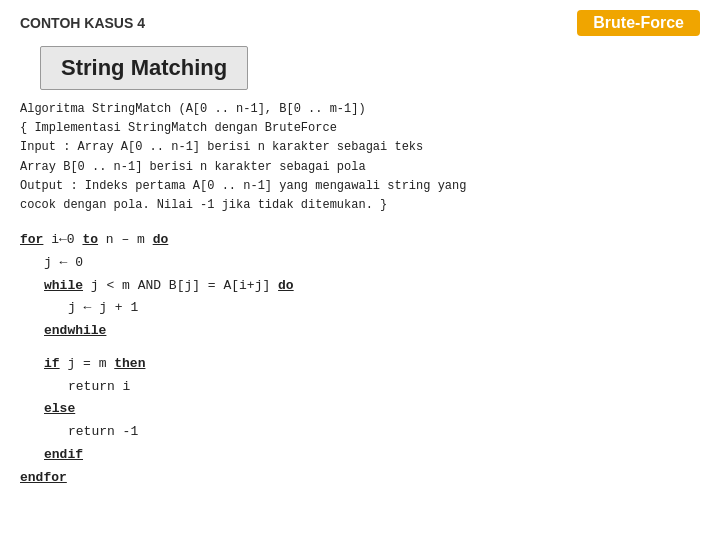 The image size is (720, 540). What do you see at coordinates (360, 110) in the screenshot?
I see `algo-line1: Algoritma StringMatch (A[0 .. n-1], B[0 …` at bounding box center [360, 110].